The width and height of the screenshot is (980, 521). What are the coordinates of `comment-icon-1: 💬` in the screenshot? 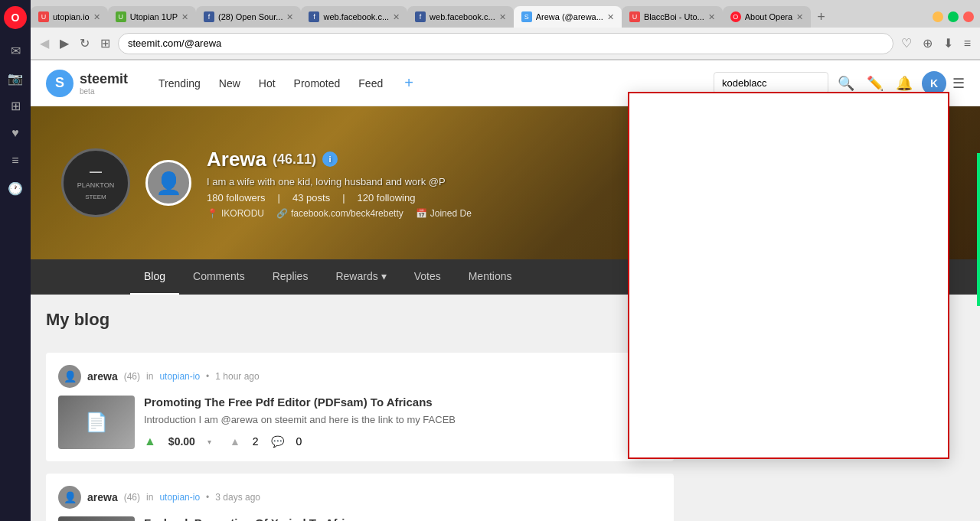 It's located at (277, 441).